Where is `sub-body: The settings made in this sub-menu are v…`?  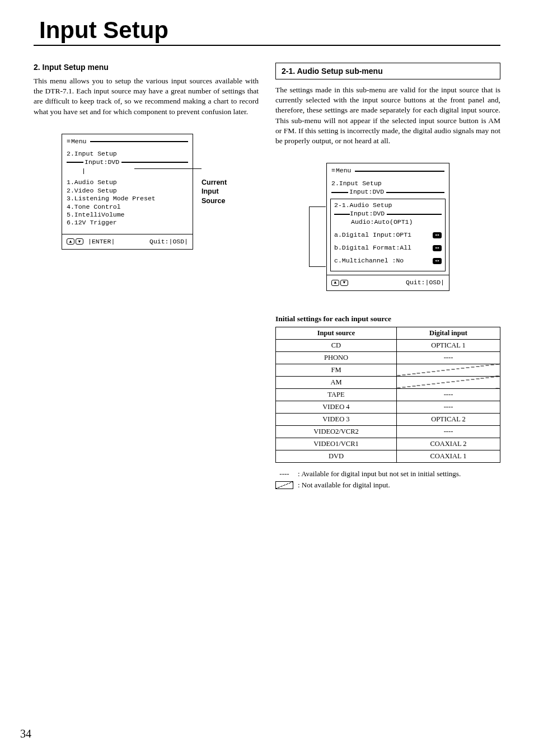 sub-body: The settings made in this sub-menu are v… is located at coordinates (388, 115).